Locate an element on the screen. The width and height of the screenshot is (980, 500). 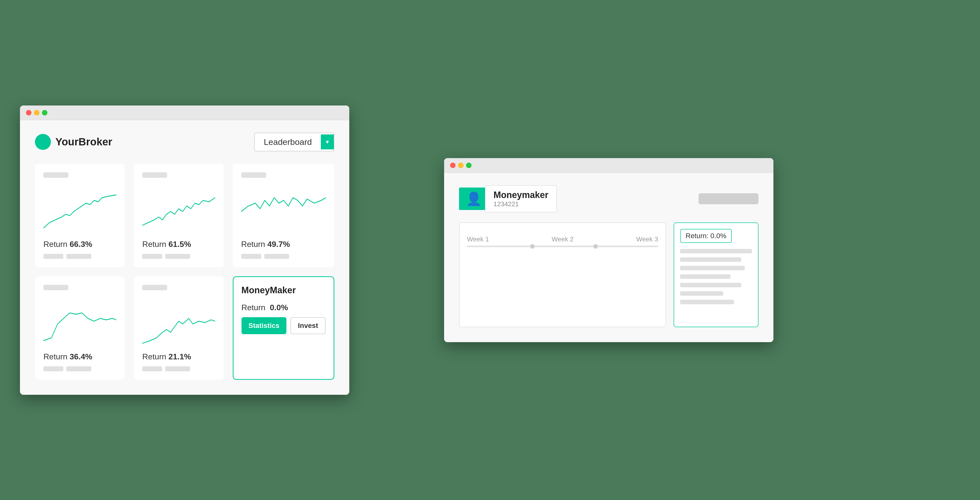
trader-card-2: Return 61.5% is located at coordinates (179, 216).